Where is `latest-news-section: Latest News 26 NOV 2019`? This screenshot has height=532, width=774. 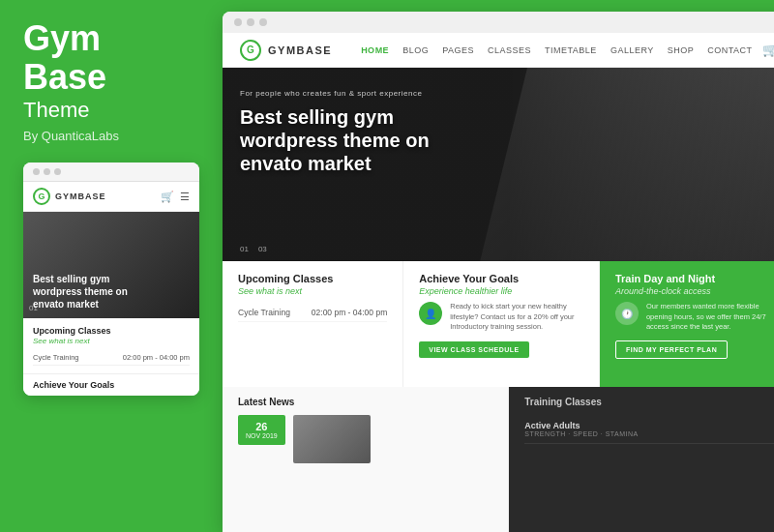
latest-news-section: Latest News 26 NOV 2019 is located at coordinates (366, 459).